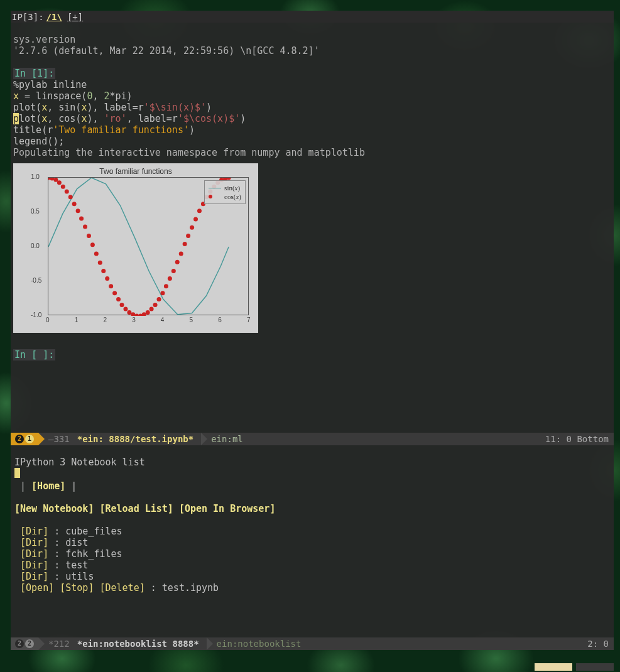 The width and height of the screenshot is (620, 672). Describe the element at coordinates (54, 17) in the screenshot. I see `tab-active: /1\` at that location.